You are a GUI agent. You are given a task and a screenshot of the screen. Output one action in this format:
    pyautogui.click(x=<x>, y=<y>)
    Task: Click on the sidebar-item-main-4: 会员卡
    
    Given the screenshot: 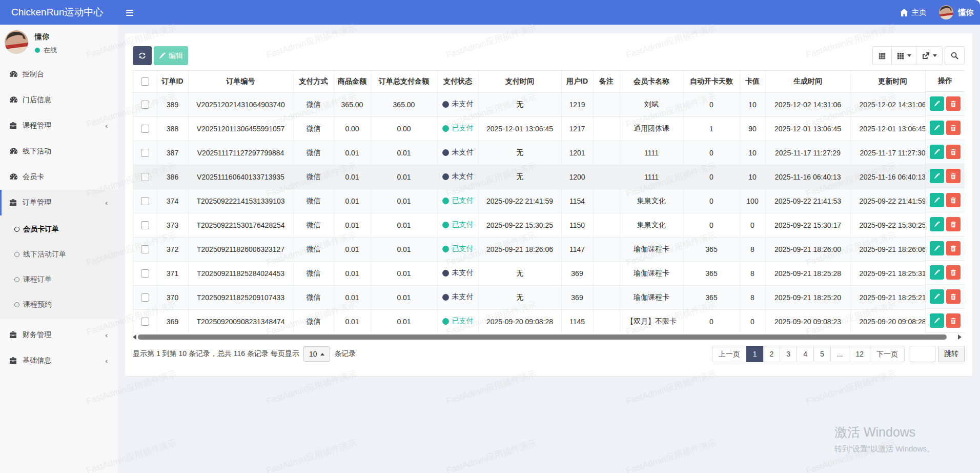 What is the action you would take?
    pyautogui.click(x=59, y=177)
    